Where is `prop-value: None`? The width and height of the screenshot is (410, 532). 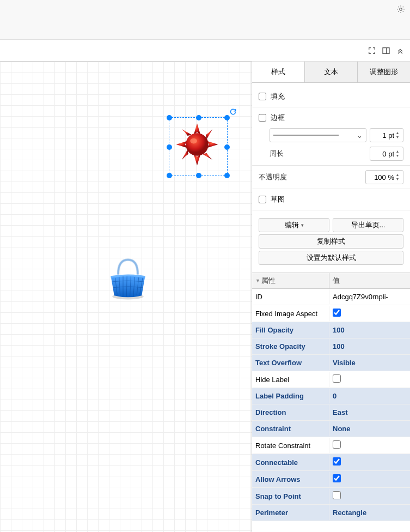
prop-value: None is located at coordinates (370, 428).